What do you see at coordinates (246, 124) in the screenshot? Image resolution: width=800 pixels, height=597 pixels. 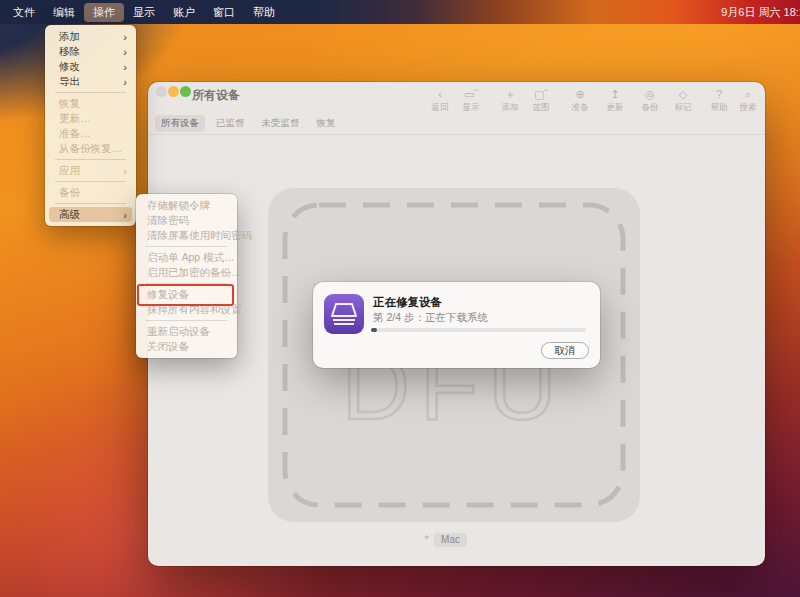 I see `device-filter-tabs: 所有设备 已监督 未受监督 恢复` at bounding box center [246, 124].